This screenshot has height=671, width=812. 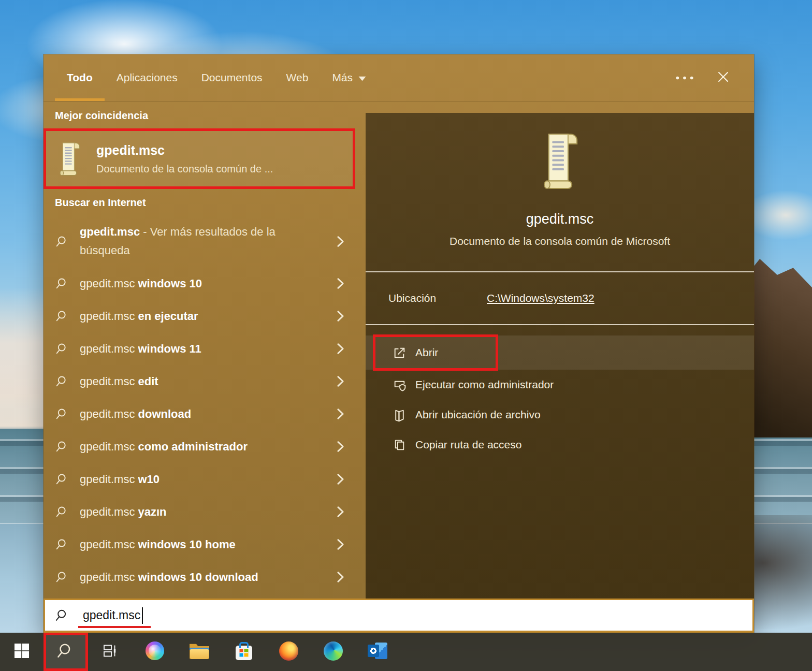 What do you see at coordinates (333, 652) in the screenshot?
I see `edge-button` at bounding box center [333, 652].